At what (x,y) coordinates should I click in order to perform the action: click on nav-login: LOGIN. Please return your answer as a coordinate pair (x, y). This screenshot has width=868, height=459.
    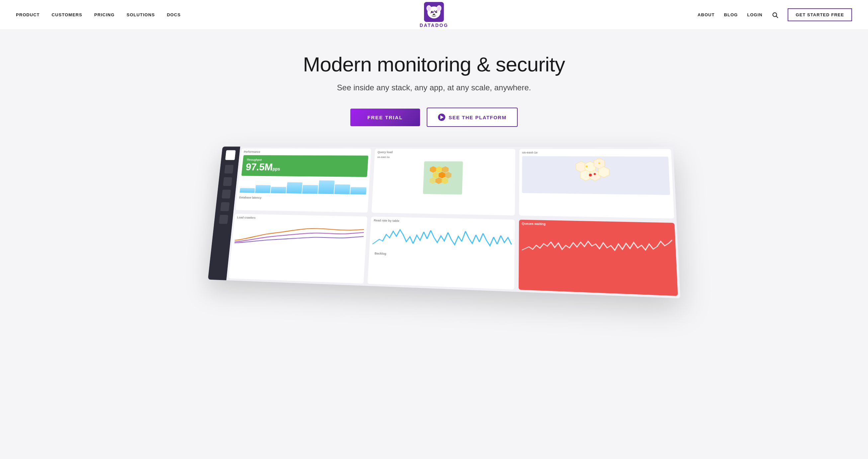
    Looking at the image, I should click on (755, 15).